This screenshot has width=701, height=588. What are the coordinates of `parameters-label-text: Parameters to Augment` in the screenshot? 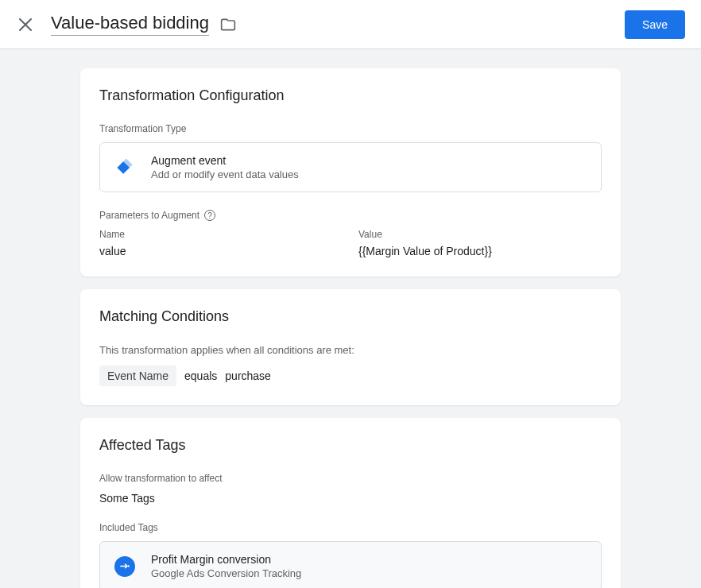 It's located at (149, 215).